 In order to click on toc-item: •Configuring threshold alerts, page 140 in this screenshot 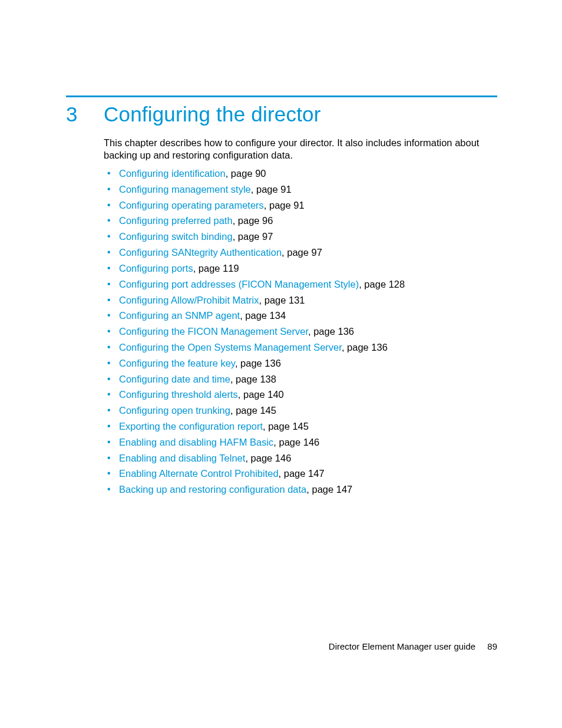, I will do `click(300, 395)`.